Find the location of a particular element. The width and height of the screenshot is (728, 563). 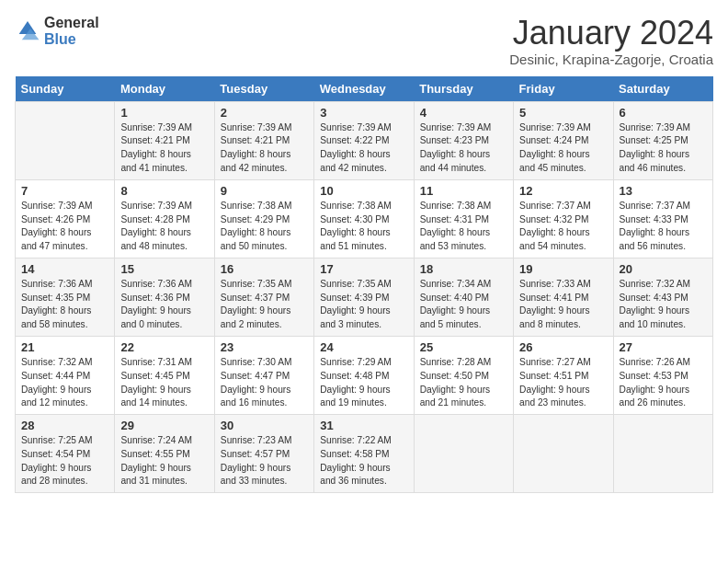

table-row: 27Sunrise: 7:26 AMSunset: 4:53 PMDayligh… is located at coordinates (663, 375).